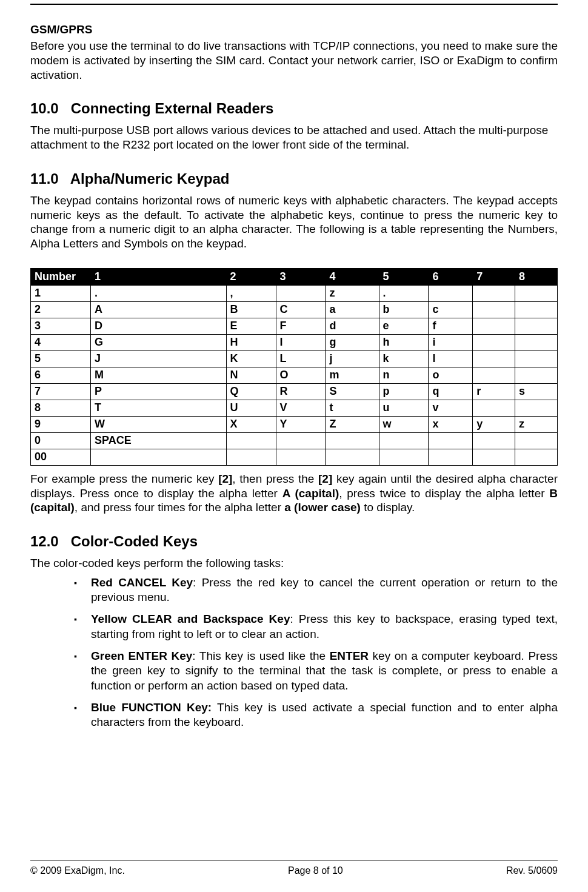  I want to click on page-header: XD2500 User Guide, so click(294, 2).